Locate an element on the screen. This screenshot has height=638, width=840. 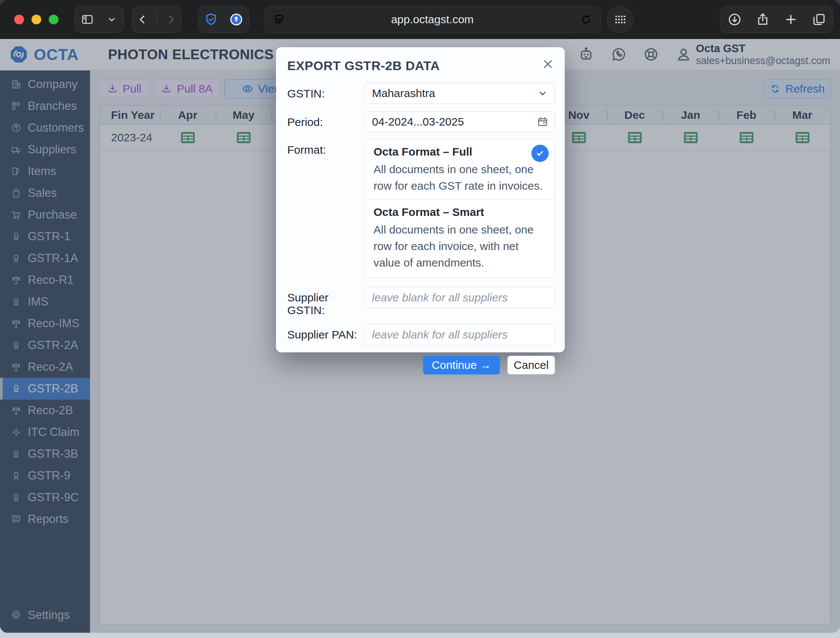
reload-icon is located at coordinates (586, 20).